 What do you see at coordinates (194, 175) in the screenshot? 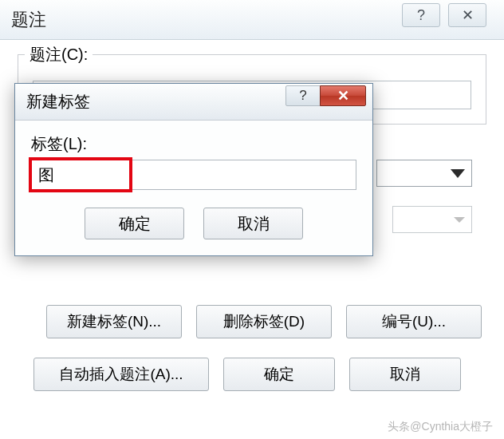
I see `label-input-wrap` at bounding box center [194, 175].